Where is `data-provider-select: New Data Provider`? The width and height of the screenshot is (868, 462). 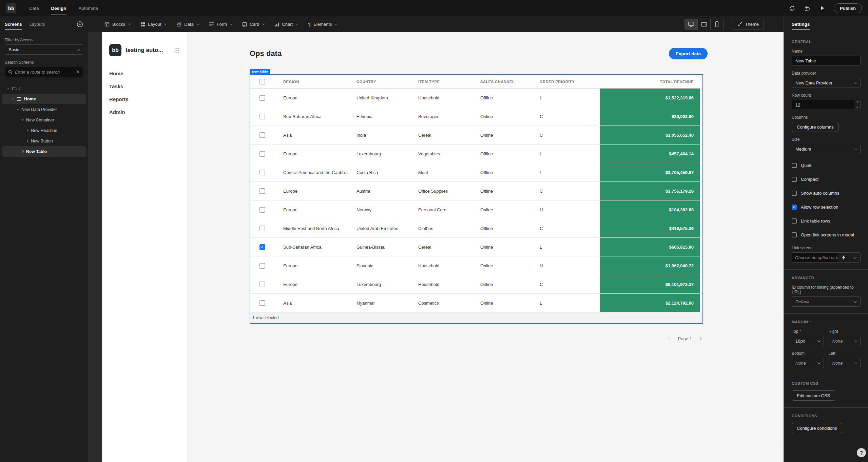
data-provider-select: New Data Provider is located at coordinates (826, 83).